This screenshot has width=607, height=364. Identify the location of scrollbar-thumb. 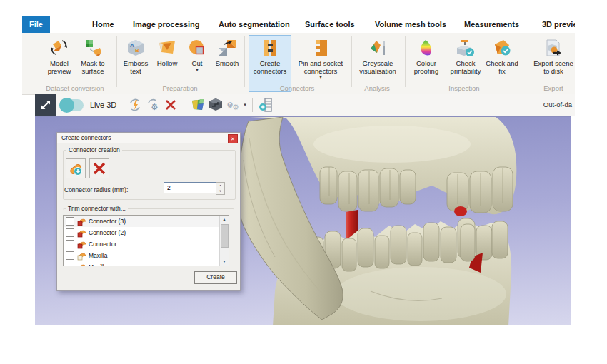
(224, 236).